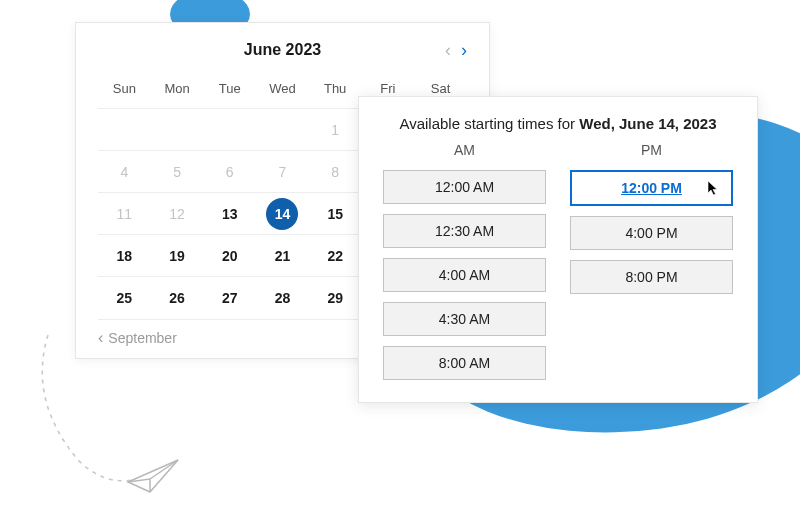 The image size is (800, 519). Describe the element at coordinates (336, 298) in the screenshot. I see `calendar-day-cell: 29` at that location.